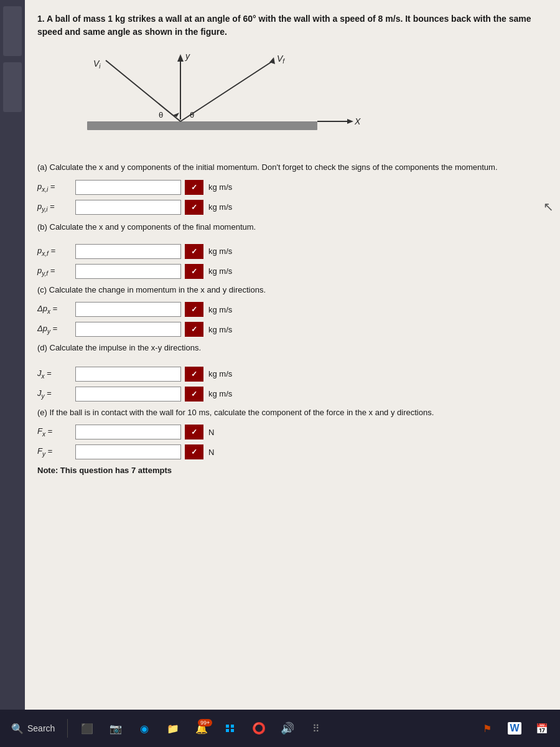  Describe the element at coordinates (291, 348) in the screenshot. I see `part-d-description: (d) Calculate the impulse in the x-y dir…` at that location.